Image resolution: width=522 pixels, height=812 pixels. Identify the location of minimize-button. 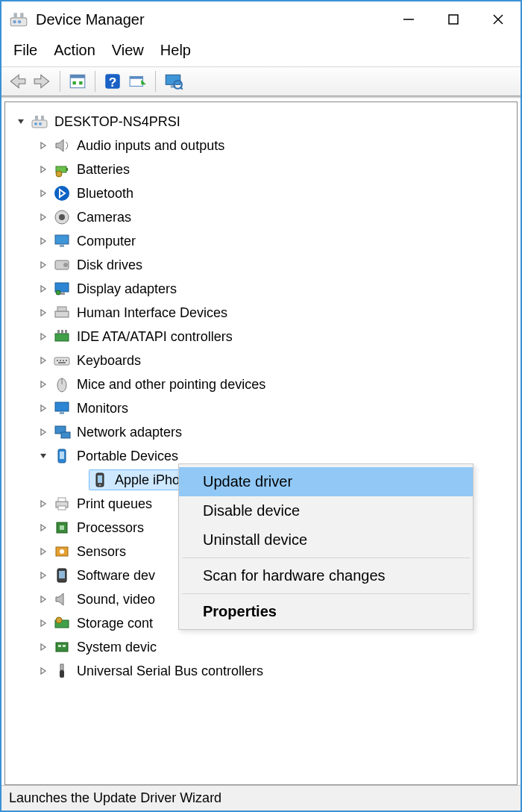
(409, 19).